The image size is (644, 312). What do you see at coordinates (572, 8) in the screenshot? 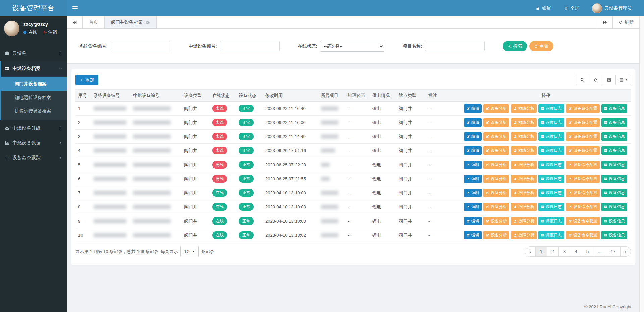
I see `fullscreen-button: 全屏` at bounding box center [572, 8].